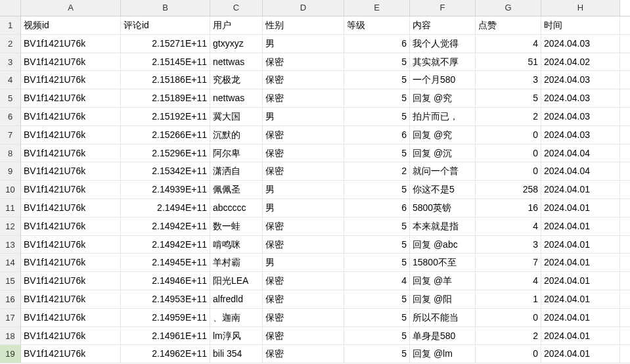 The width and height of the screenshot is (630, 364). I want to click on cell: 2.15342E+11, so click(166, 171).